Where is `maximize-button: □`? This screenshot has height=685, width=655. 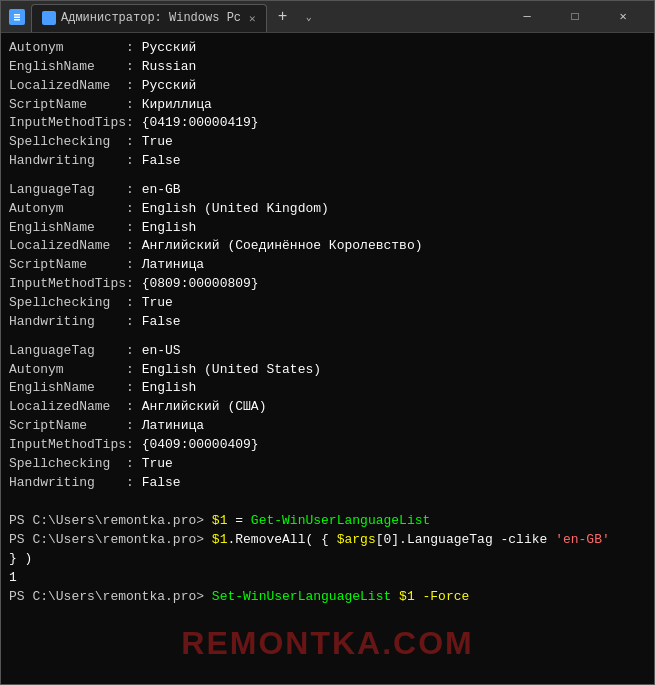
maximize-button: □ is located at coordinates (575, 17).